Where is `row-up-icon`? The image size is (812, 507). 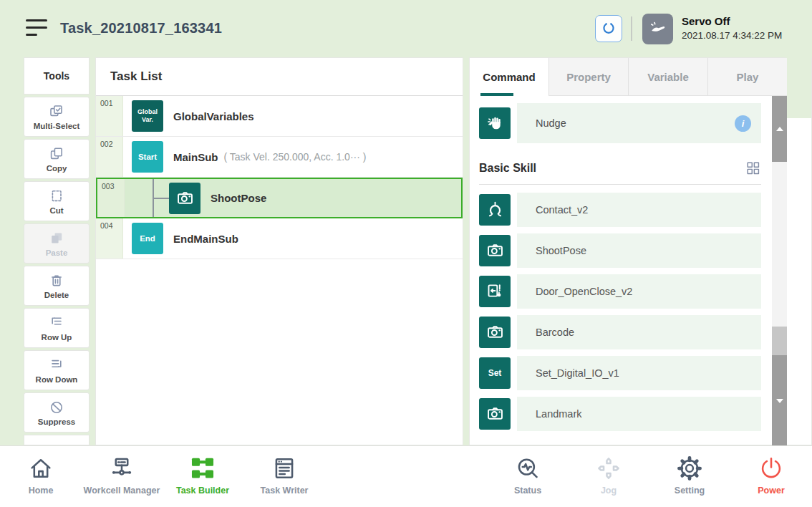
row-up-icon is located at coordinates (57, 323).